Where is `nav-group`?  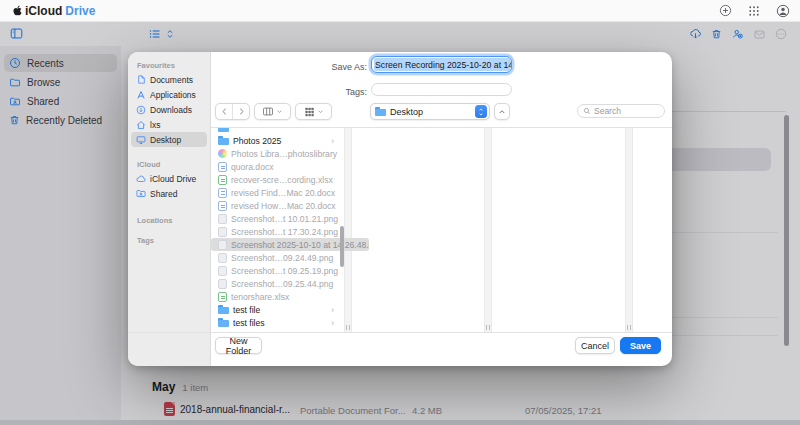 nav-group is located at coordinates (232, 112).